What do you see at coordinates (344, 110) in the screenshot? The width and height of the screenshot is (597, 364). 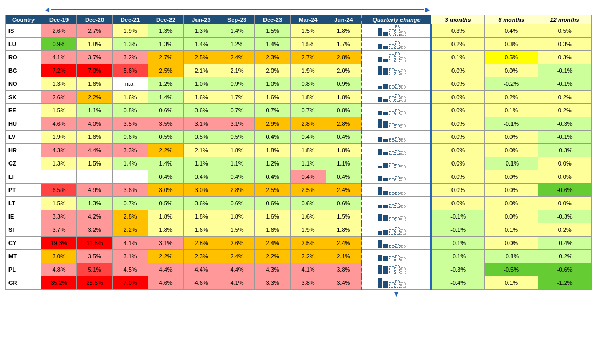 I see `data-cell: 0.8%` at bounding box center [344, 110].